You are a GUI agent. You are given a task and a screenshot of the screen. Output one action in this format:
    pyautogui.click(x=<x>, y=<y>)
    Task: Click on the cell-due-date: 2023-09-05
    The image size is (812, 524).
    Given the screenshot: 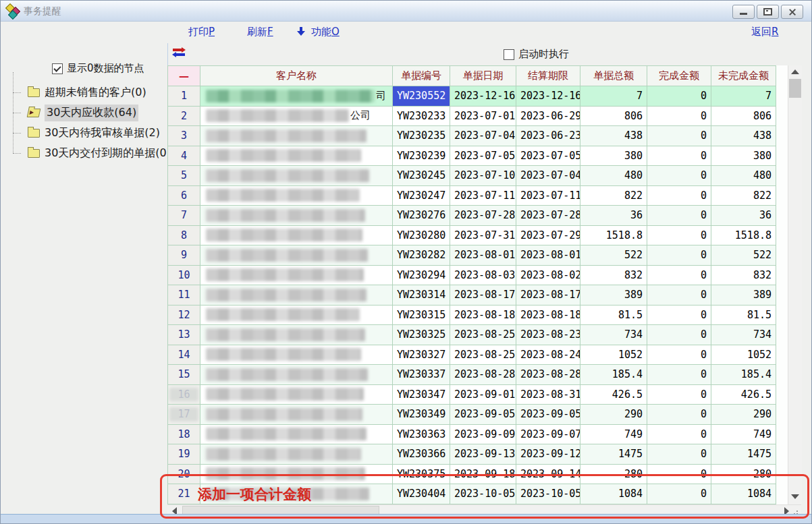 What is the action you would take?
    pyautogui.click(x=548, y=415)
    